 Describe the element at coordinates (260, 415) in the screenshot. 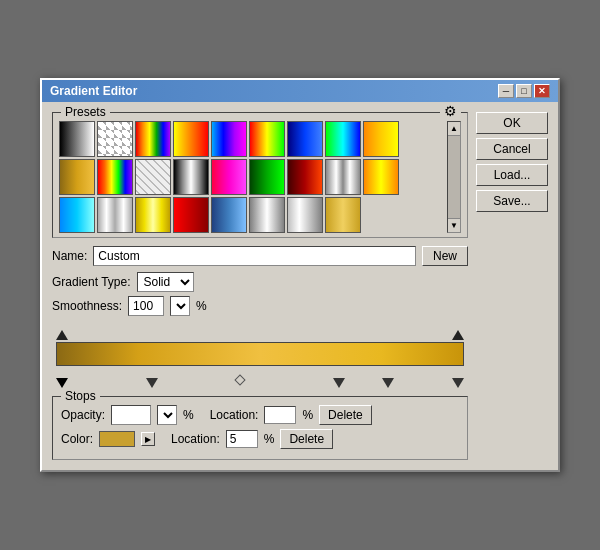

I see `opacity-row: Opacity: ▼ % Location: % Delete` at that location.